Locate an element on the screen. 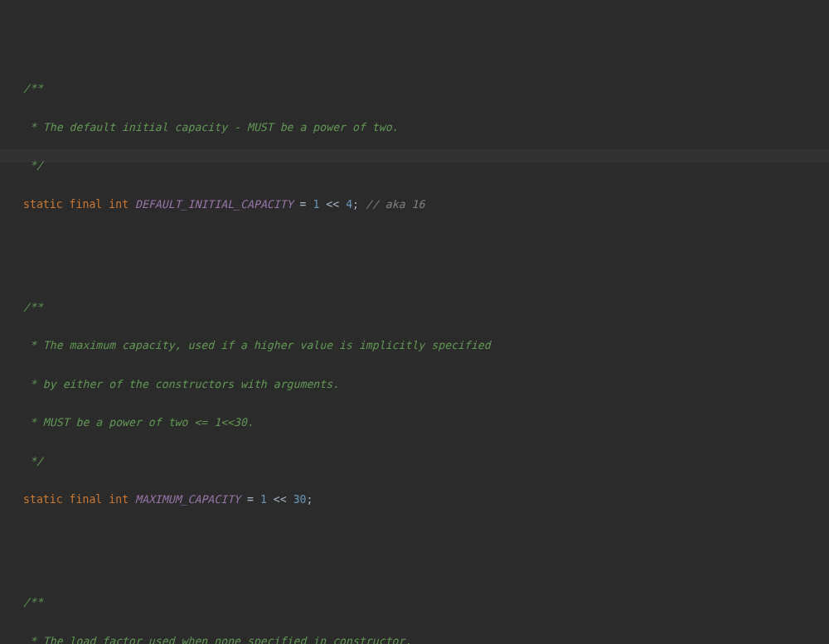 The image size is (829, 644). identifier-maximum-capacity: MAXIMUM_CAPACITY is located at coordinates (187, 499).